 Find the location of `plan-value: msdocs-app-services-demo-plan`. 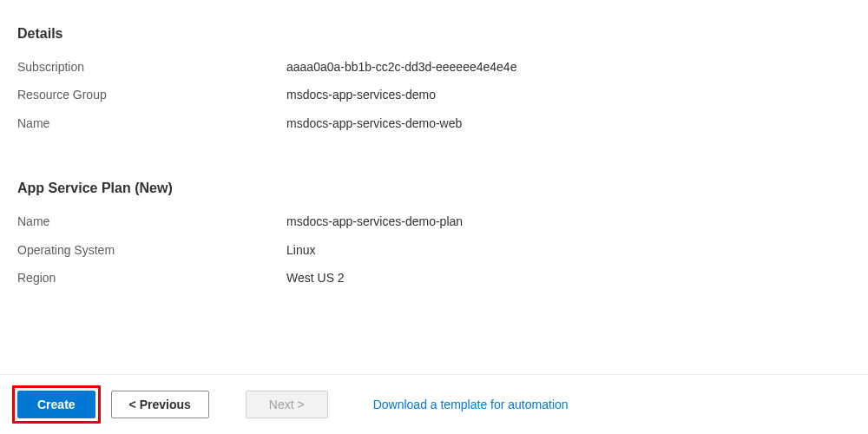

plan-value: msdocs-app-services-demo-plan is located at coordinates (375, 221).